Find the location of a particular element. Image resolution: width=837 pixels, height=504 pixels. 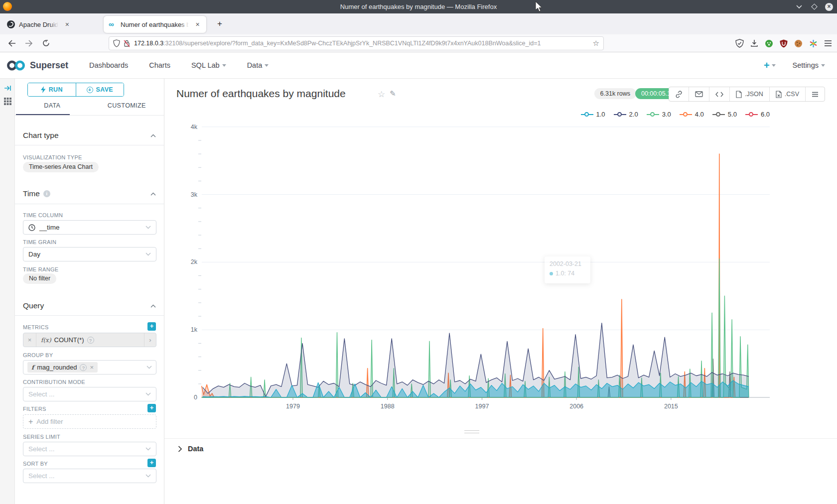

back-button is located at coordinates (12, 43).